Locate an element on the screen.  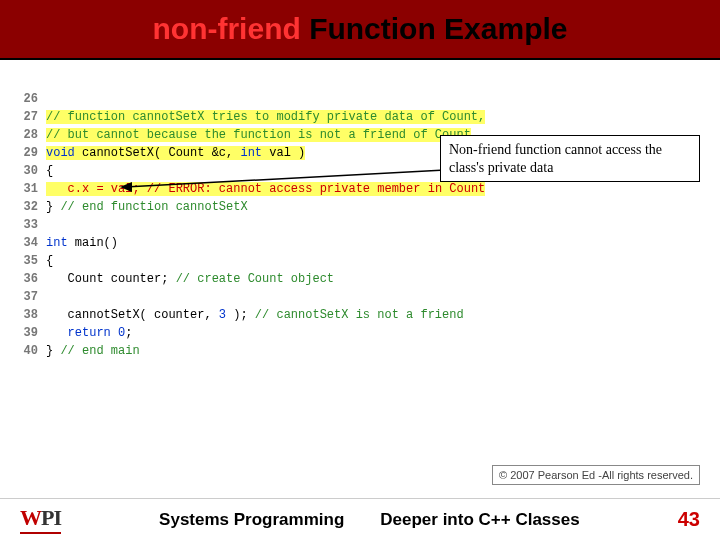
line-number: 30 is located at coordinates (25, 171).